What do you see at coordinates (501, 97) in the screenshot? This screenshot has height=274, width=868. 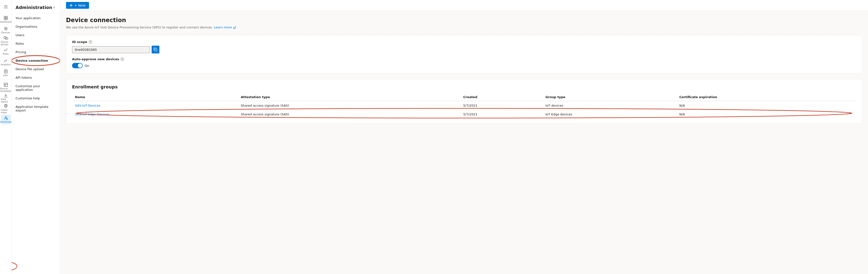 I see `col-header-created: Created` at bounding box center [501, 97].